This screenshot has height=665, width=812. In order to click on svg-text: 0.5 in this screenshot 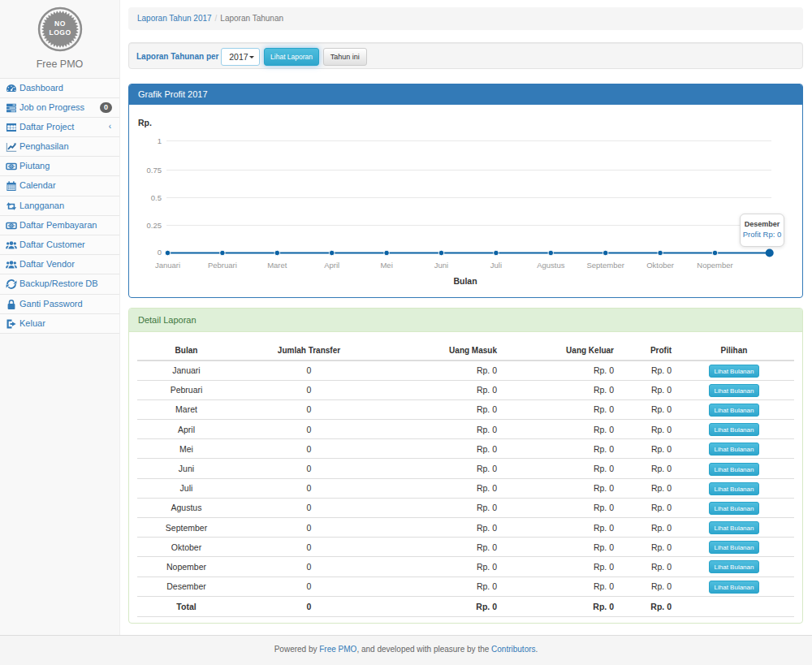, I will do `click(156, 198)`.